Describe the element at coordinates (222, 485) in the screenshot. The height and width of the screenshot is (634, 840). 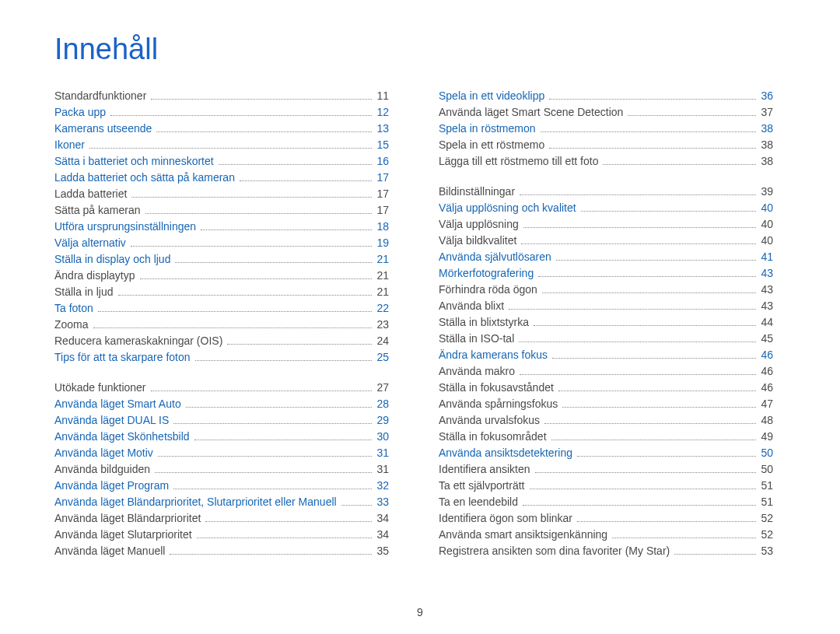
I see `toc-entry-anv-nda-l-get-program: Använda läget Program32` at that location.